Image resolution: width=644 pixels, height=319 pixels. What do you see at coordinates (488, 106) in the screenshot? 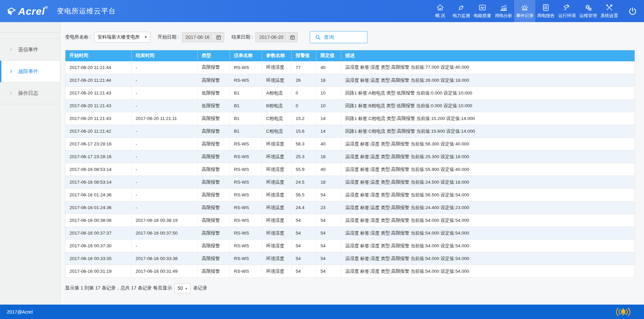
I see `table-cell: 回路1 标签:B相电流 类型:低限报警 当前值:0.000 设定值:10.000` at bounding box center [488, 106].